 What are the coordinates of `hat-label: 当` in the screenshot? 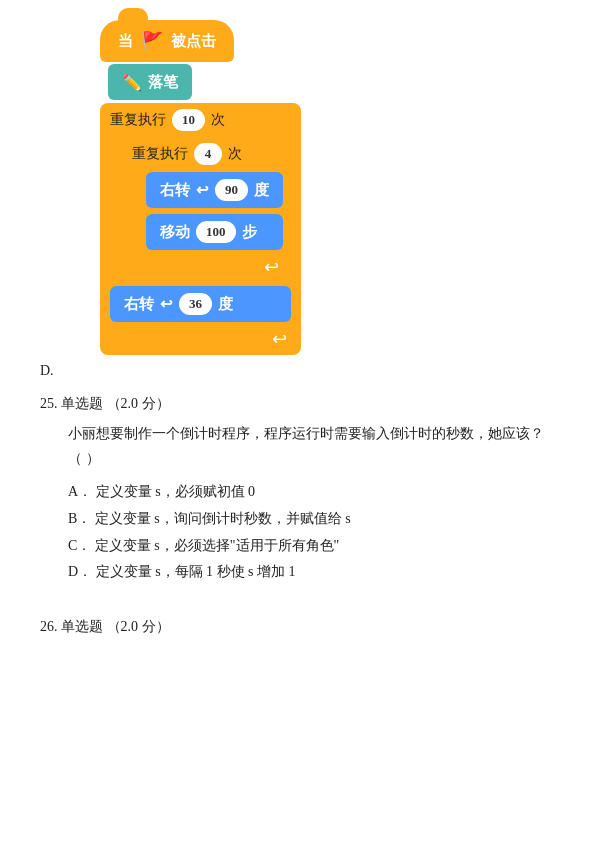 It's located at (126, 42).